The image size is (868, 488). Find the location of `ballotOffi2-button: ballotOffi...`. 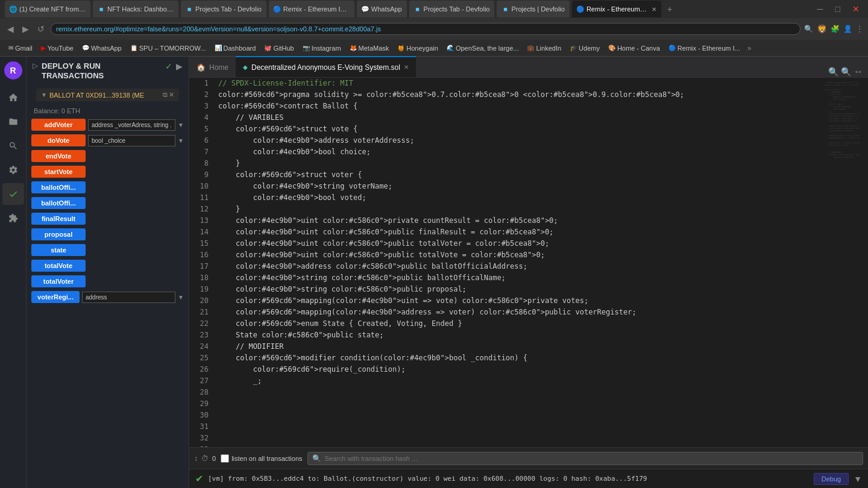

ballotOffi2-button: ballotOffi... is located at coordinates (58, 203).